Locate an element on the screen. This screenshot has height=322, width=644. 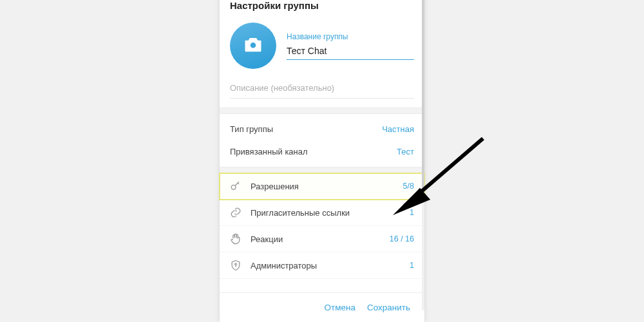
administrators-item: Администраторы1 is located at coordinates (322, 265).